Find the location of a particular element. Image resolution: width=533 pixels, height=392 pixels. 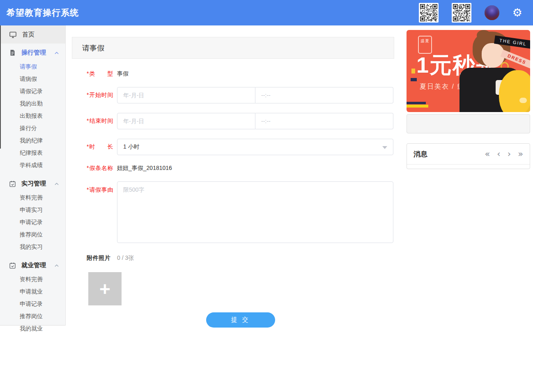

sidebar-item-我的就业: 我的就业 is located at coordinates (33, 328).